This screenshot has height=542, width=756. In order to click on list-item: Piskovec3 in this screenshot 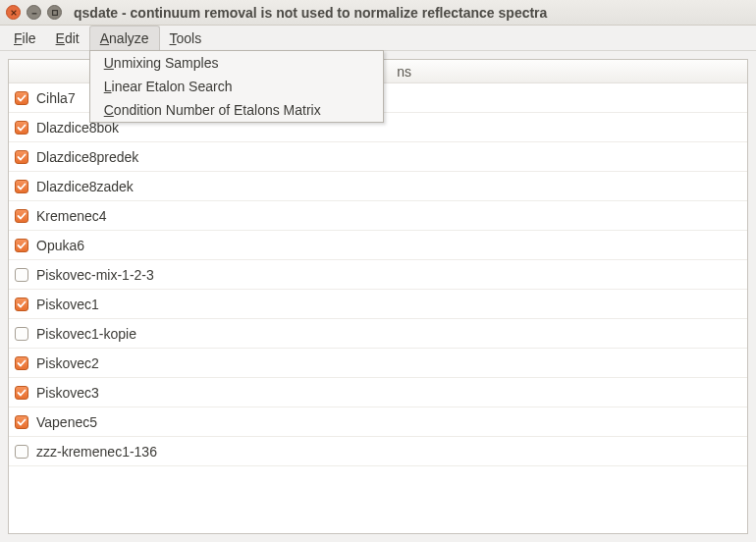, I will do `click(378, 393)`.